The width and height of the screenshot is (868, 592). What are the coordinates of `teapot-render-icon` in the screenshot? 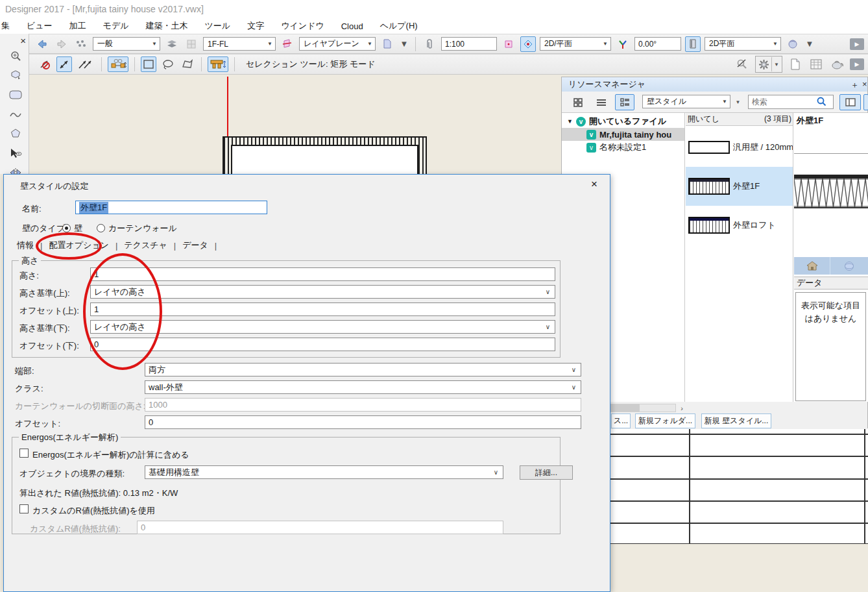 It's located at (837, 64).